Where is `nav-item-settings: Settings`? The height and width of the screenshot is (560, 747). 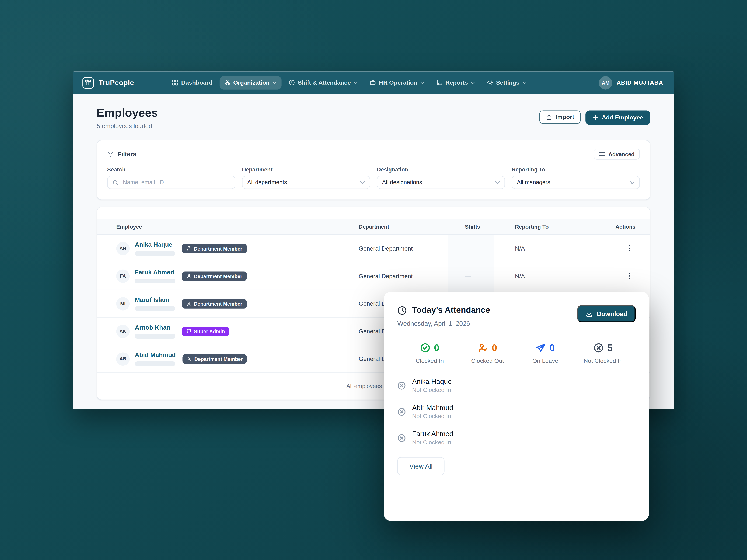
nav-item-settings: Settings is located at coordinates (507, 82).